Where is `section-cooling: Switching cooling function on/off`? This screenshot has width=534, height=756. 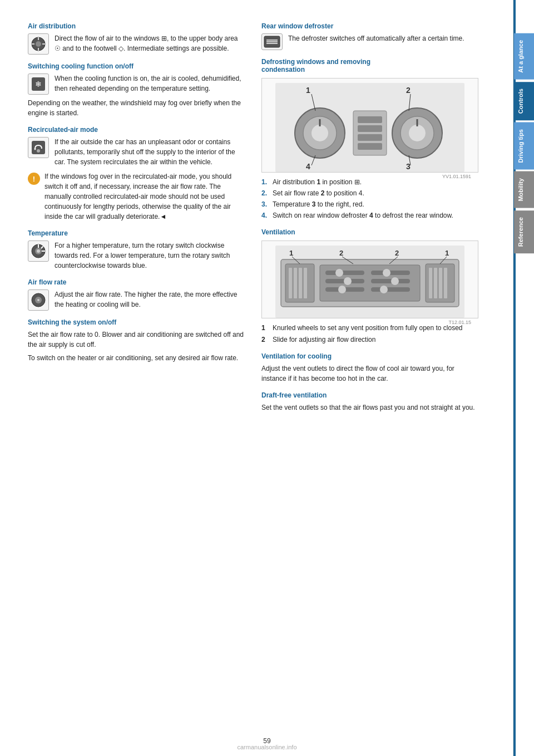
section-cooling: Switching cooling function on/off is located at coordinates (136, 66).